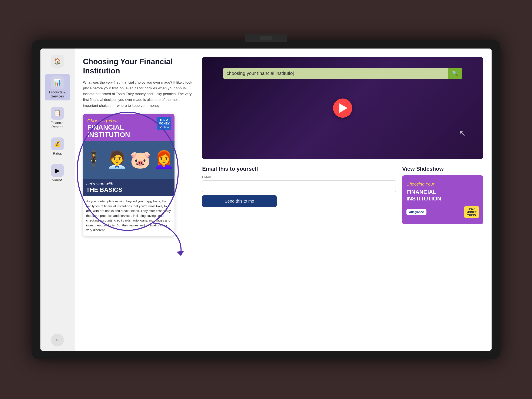 The width and height of the screenshot is (532, 399). I want to click on products-label: Products & Services, so click(57, 94).